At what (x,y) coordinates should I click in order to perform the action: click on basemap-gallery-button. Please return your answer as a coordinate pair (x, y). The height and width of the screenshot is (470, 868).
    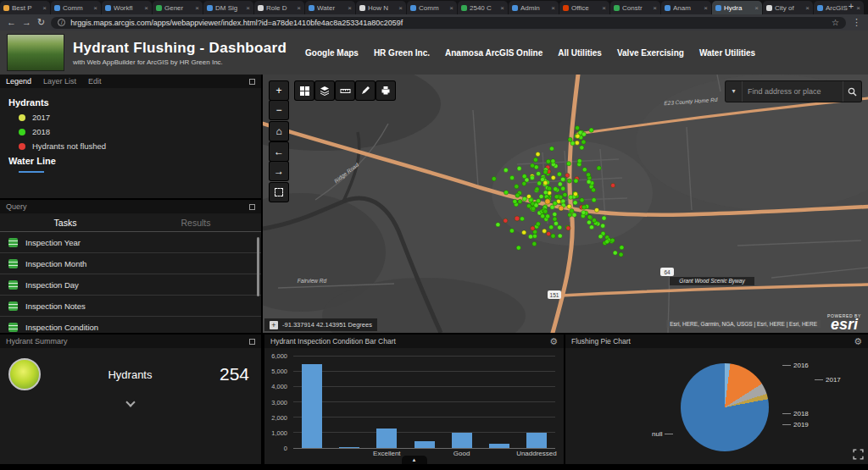
    Looking at the image, I should click on (304, 91).